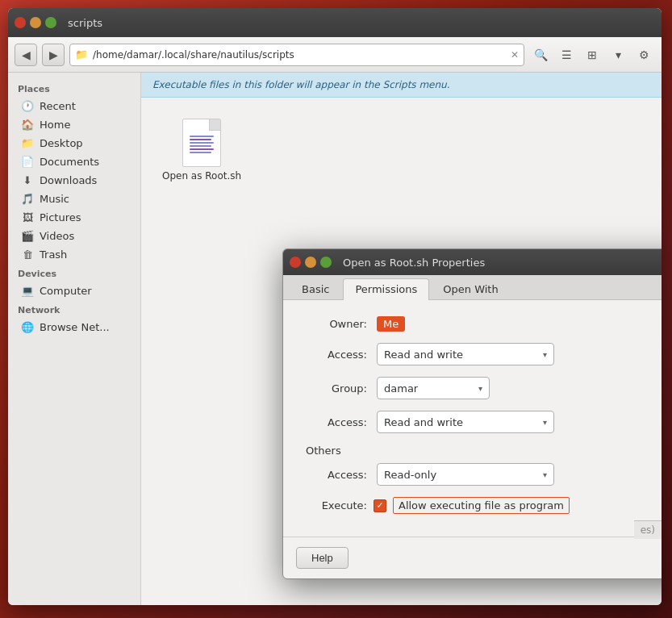 The height and width of the screenshot is (618, 672). What do you see at coordinates (545, 474) in the screenshot?
I see `others-access-dropdown-icon: ▾` at bounding box center [545, 474].